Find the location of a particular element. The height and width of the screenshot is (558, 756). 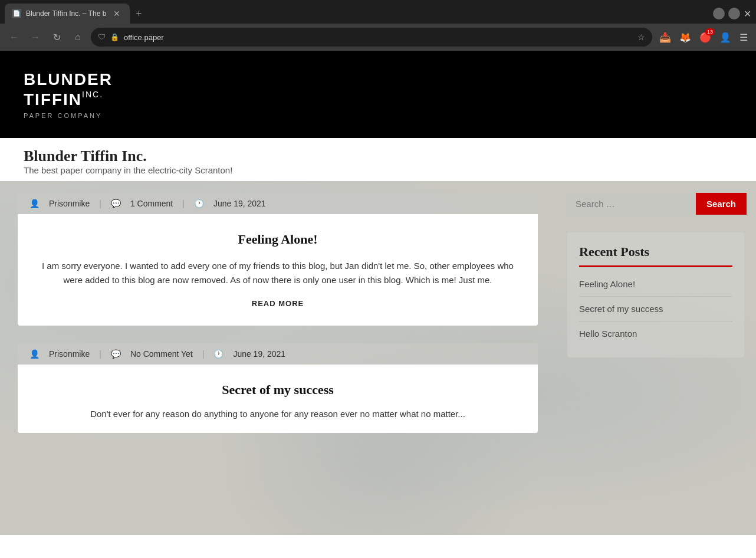

address-bar: 🛡 🔒 office.paper ☆ is located at coordinates (372, 37).